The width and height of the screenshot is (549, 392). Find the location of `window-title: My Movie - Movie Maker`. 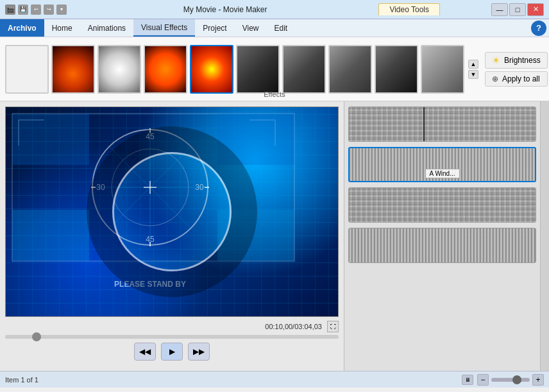

window-title: My Movie - Movie Maker is located at coordinates (225, 10).